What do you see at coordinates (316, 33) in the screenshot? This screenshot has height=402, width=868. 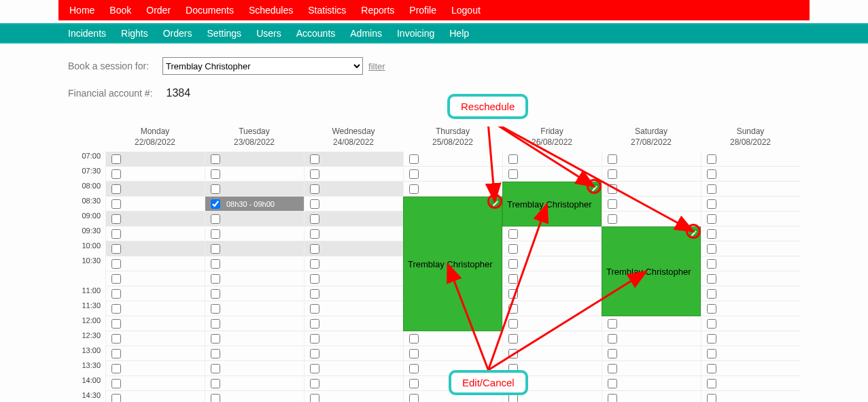 I see `nav-sub-accounts: Accounts` at bounding box center [316, 33].